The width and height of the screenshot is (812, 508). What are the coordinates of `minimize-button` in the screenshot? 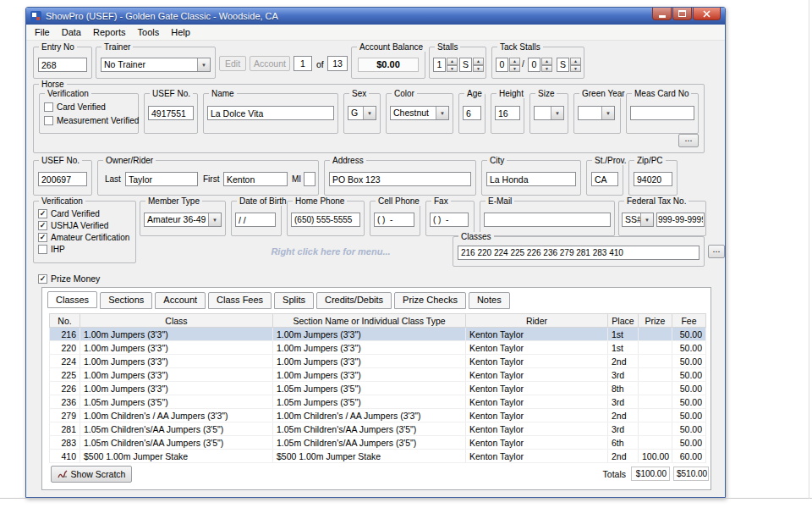 It's located at (661, 14).